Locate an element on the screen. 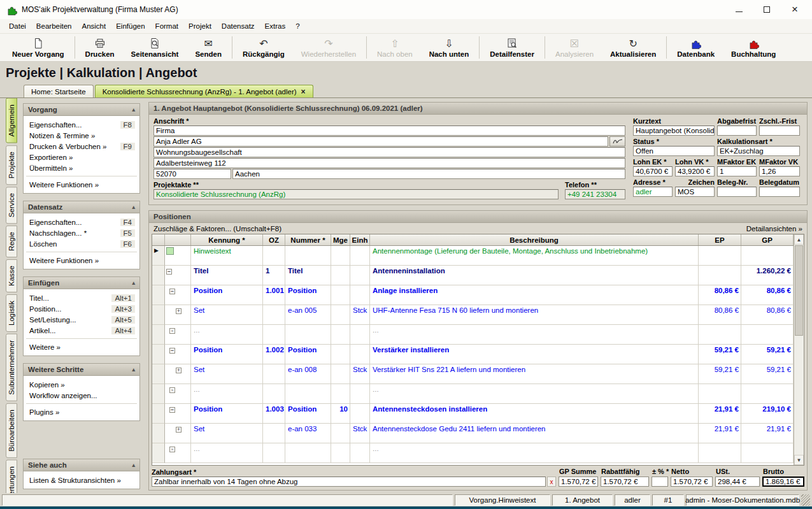  cell-kennung: Set is located at coordinates (227, 315).